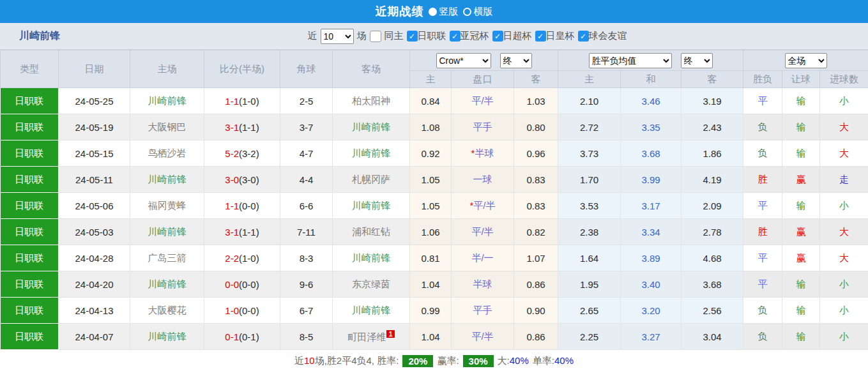  What do you see at coordinates (307, 128) in the screenshot?
I see `corner-cell: 3-7` at bounding box center [307, 128].